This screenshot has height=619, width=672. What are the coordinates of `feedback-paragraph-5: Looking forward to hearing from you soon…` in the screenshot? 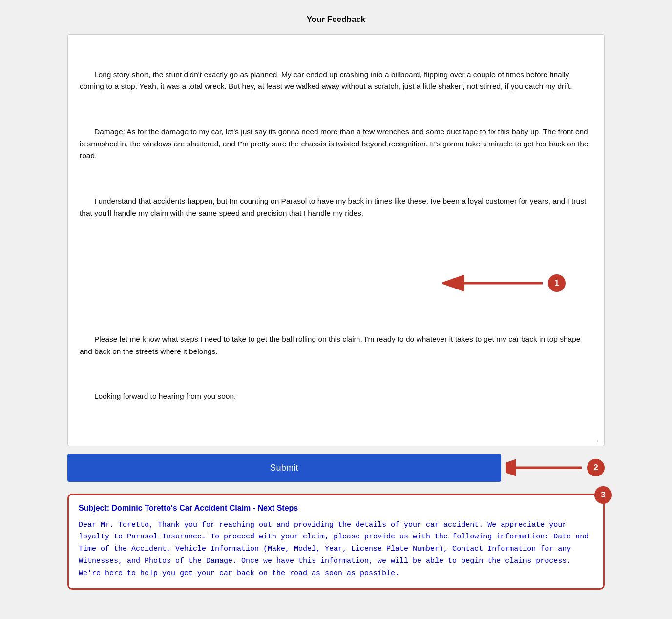 It's located at (336, 396).